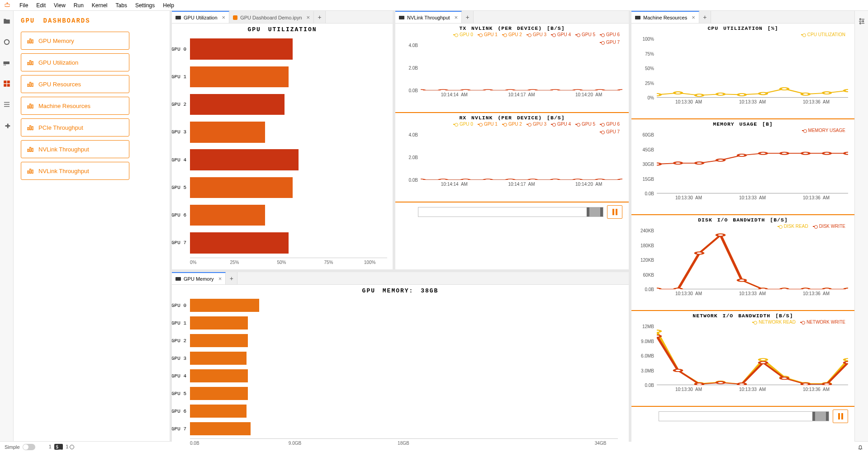 The width and height of the screenshot is (868, 452). Describe the element at coordinates (7, 21) in the screenshot. I see `folder-icon` at that location.